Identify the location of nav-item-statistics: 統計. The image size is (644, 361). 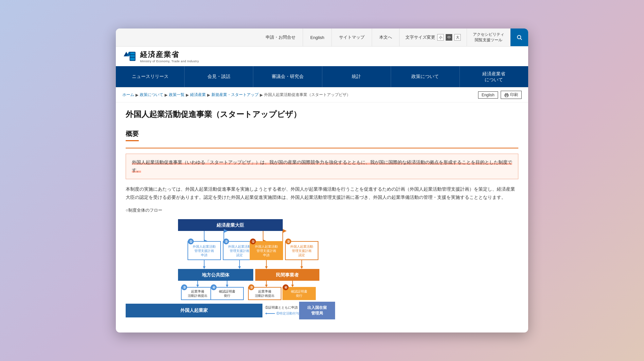
(357, 77).